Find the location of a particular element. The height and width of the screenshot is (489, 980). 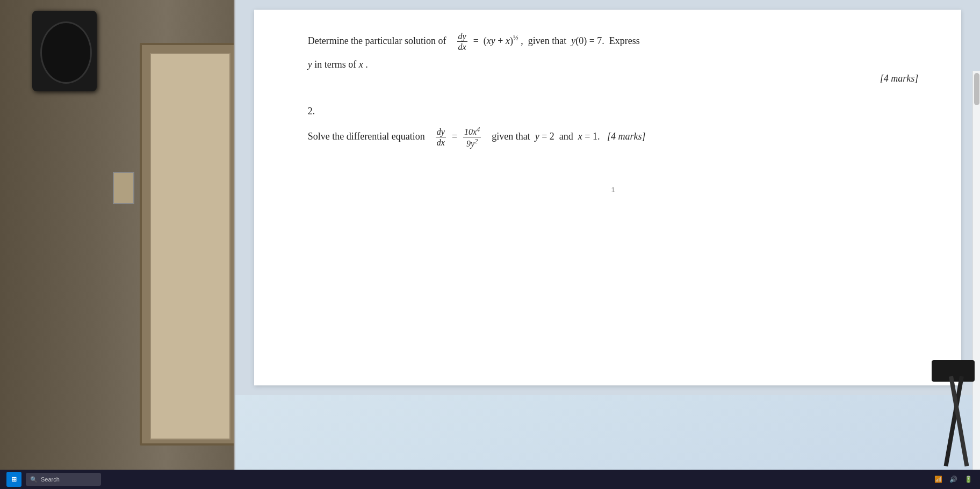

question-2-text: Solve the differential equation dy dx = … is located at coordinates (614, 137).